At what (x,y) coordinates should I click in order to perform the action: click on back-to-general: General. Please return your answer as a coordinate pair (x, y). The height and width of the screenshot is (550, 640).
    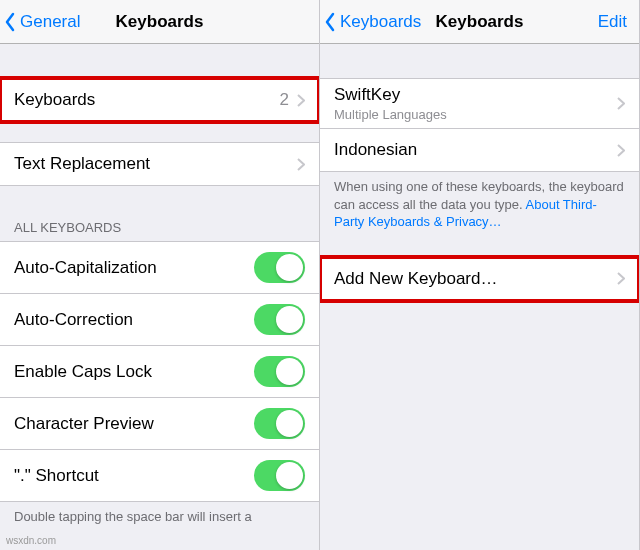
    Looking at the image, I should click on (40, 22).